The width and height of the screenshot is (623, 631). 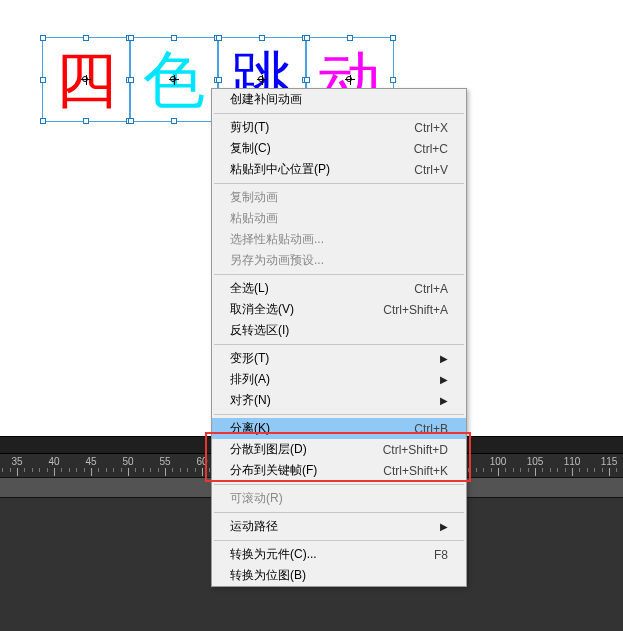 I want to click on menu-item-label: 运动路径, so click(x=254, y=526).